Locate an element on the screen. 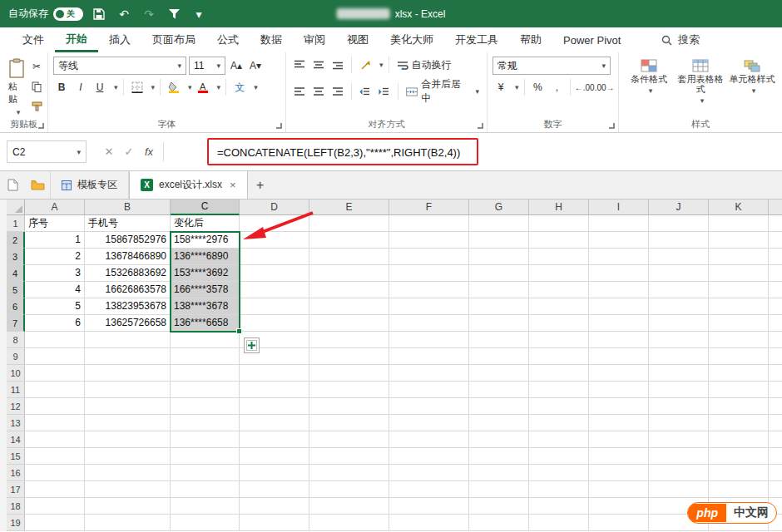 Image resolution: width=782 pixels, height=532 pixels. fill-handle is located at coordinates (240, 331).